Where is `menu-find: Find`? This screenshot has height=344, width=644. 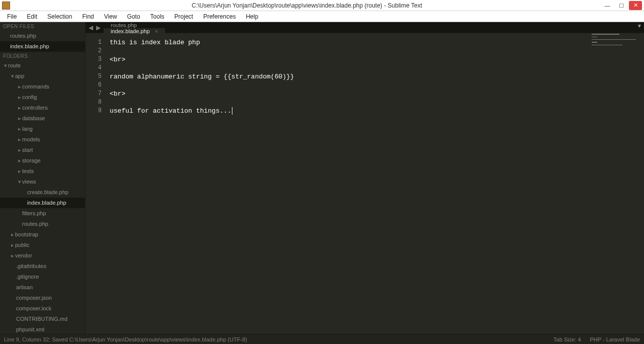
menu-find: Find is located at coordinates (88, 17).